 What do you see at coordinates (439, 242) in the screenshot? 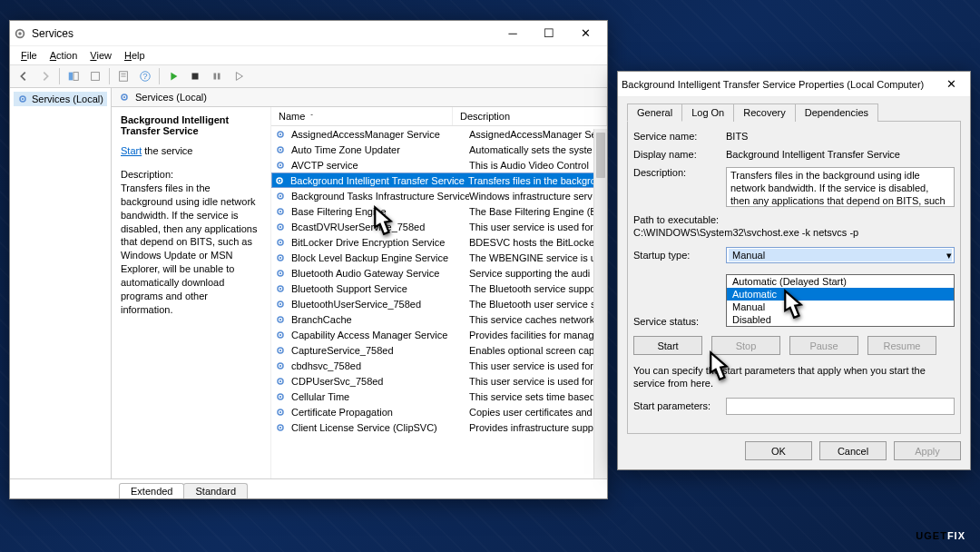
I see `service-row: BitLocker Drive Encryption ServiceBDESVC…` at bounding box center [439, 242].